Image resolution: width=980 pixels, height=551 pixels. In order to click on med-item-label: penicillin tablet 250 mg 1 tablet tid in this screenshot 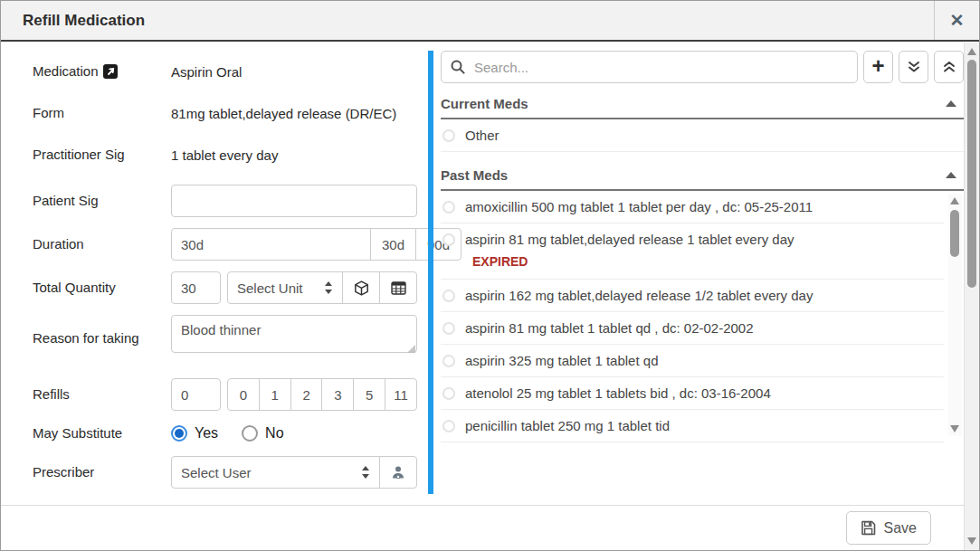, I will do `click(567, 425)`.